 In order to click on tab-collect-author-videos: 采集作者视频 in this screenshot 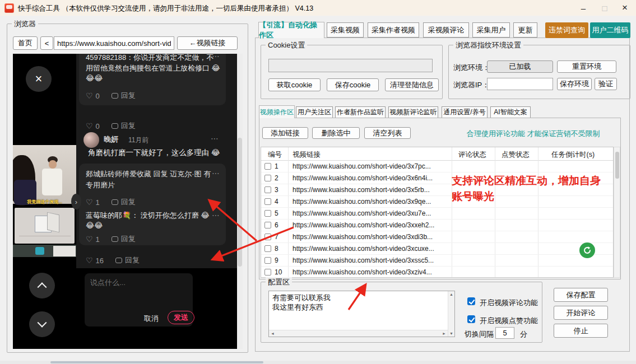, I will do `click(393, 30)`.